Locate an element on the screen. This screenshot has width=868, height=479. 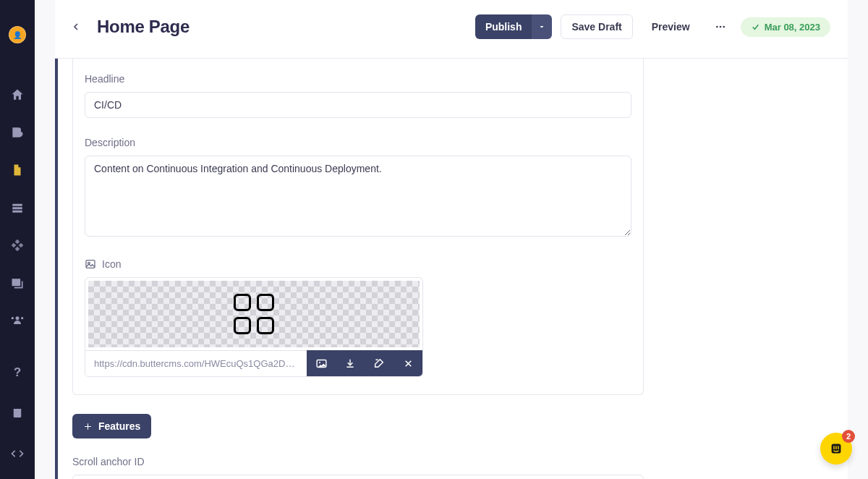
nav-docs-icon is located at coordinates (17, 413).